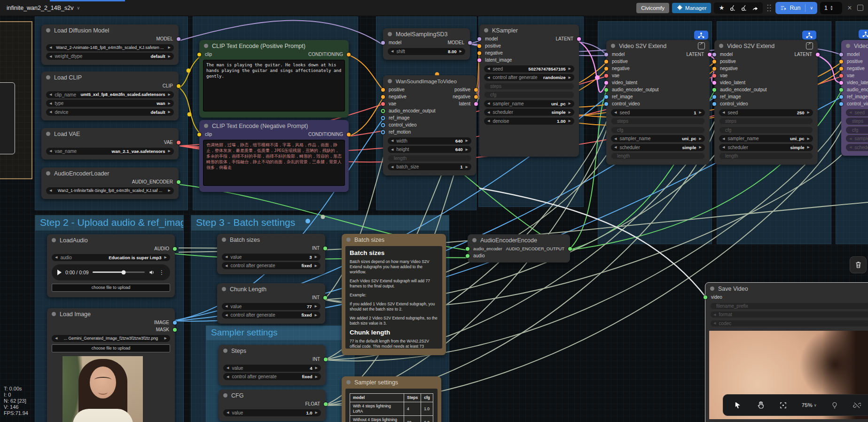 The height and width of the screenshot is (422, 868). What do you see at coordinates (110, 182) in the screenshot?
I see `output-audio-encoder: AUDIO_ENCODER` at bounding box center [110, 182].